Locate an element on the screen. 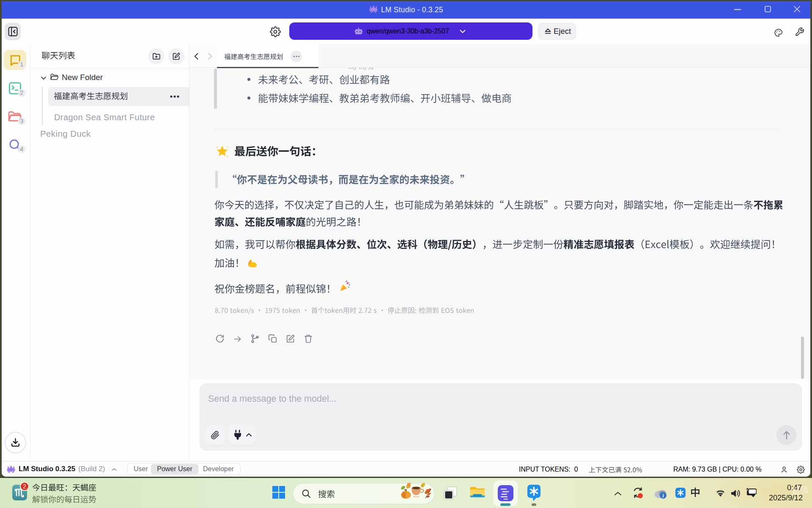 The image size is (812, 508). svg-text: i is located at coordinates (663, 495).